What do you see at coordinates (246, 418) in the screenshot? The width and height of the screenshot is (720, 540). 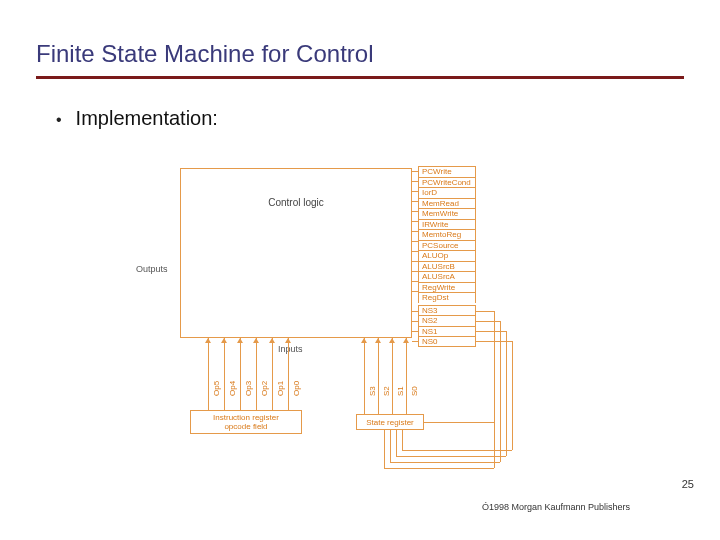 I see `instr-l1: Instruction register` at bounding box center [246, 418].